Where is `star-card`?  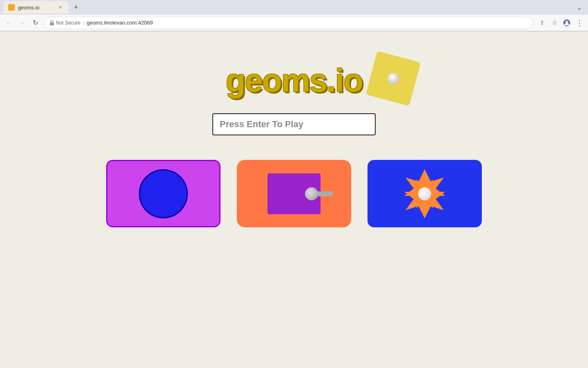
star-card is located at coordinates (425, 194).